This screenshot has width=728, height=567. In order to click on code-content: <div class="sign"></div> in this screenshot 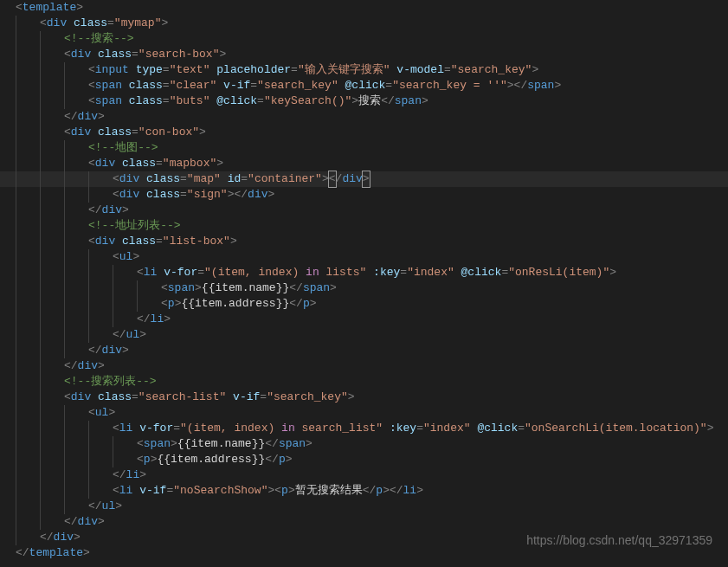, I will do `click(421, 195)`.